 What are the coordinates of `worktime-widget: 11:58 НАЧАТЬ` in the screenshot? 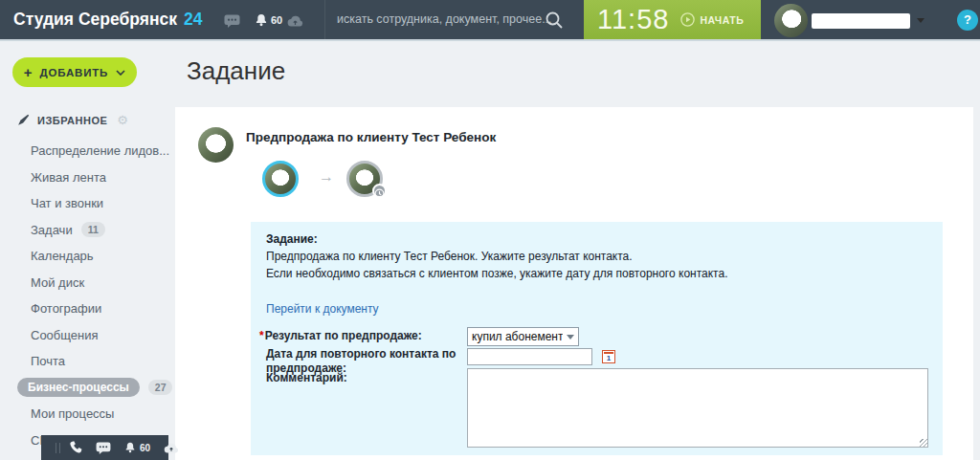 It's located at (672, 19).